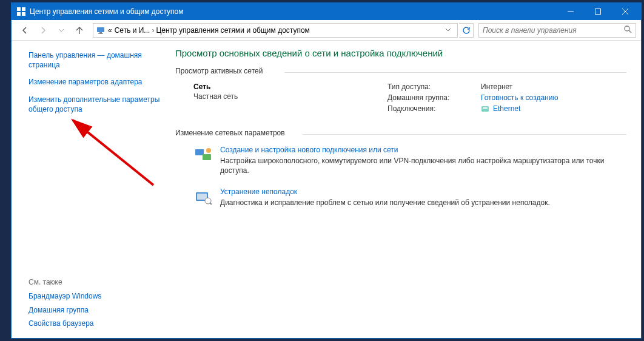 The height and width of the screenshot is (341, 644). What do you see at coordinates (401, 53) in the screenshot?
I see `page-heading: Просмотр основных сведений о сети и наст…` at bounding box center [401, 53].